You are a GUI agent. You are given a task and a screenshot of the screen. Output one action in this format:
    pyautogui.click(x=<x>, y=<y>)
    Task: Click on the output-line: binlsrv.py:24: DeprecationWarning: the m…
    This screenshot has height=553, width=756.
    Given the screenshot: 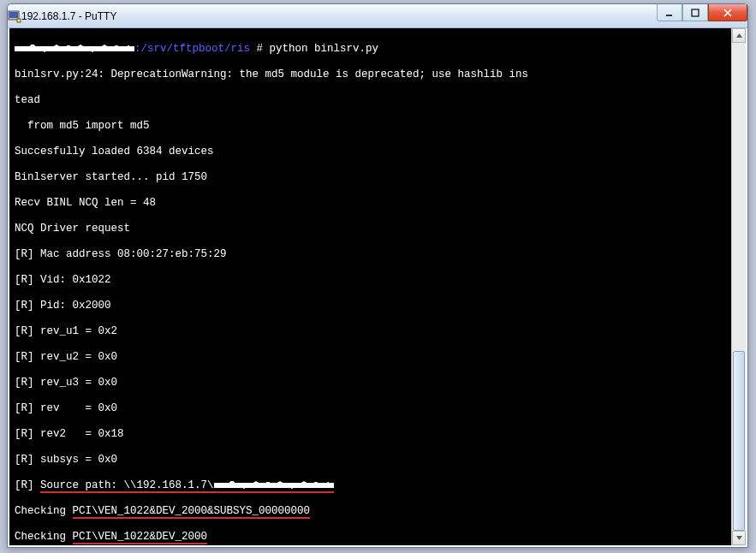 What is the action you would take?
    pyautogui.click(x=372, y=75)
    